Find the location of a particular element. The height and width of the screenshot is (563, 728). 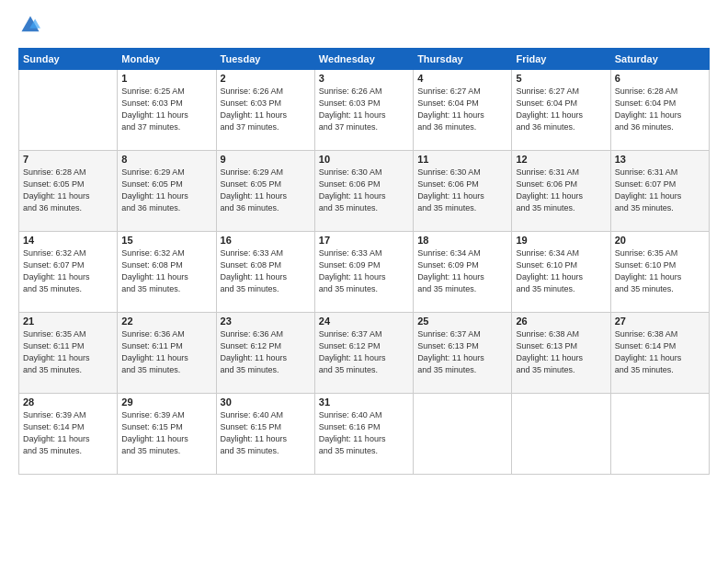

day-info: Sunrise: 6:33 AM Sunset: 6:08 PM Dayligh… is located at coordinates (266, 271).